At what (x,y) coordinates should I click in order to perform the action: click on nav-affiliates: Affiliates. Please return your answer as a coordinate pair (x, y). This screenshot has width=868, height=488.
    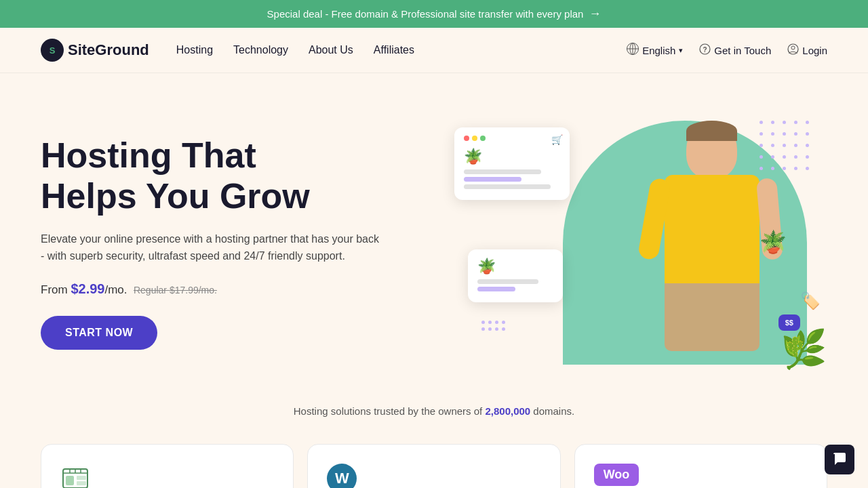
    Looking at the image, I should click on (394, 50).